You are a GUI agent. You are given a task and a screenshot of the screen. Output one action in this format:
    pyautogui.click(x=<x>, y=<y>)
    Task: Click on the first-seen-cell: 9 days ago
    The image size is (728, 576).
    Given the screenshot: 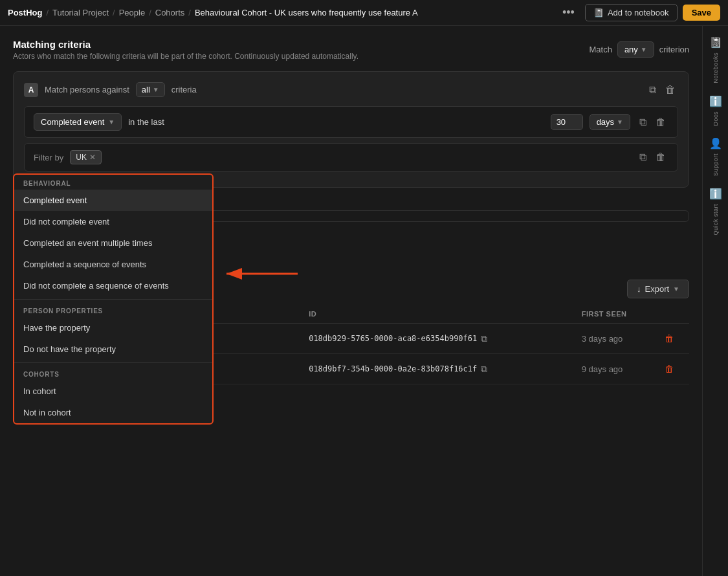 What is the action you would take?
    pyautogui.click(x=617, y=369)
    